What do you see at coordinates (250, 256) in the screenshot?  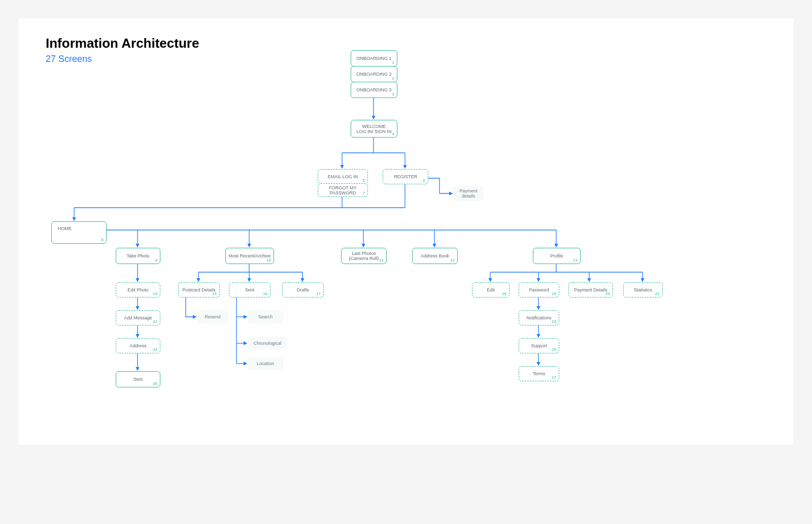 I see `label: Most Recent/Archive` at bounding box center [250, 256].